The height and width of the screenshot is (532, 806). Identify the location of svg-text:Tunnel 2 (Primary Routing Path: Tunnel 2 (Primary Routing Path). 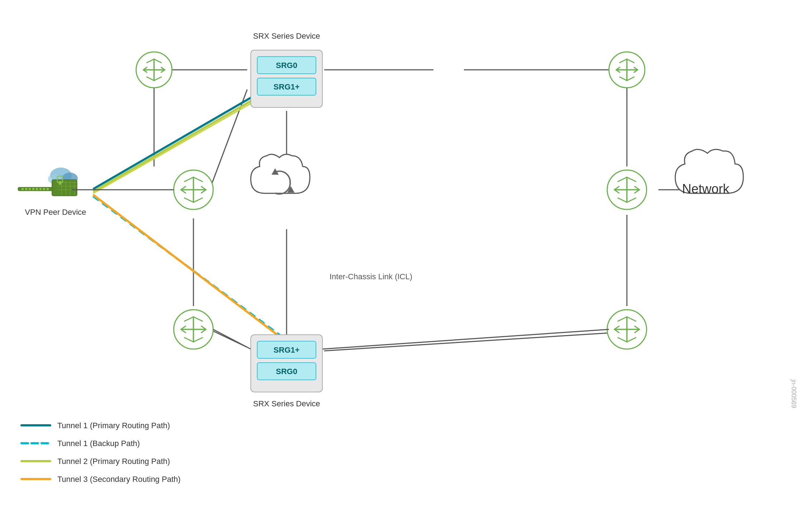
(114, 461).